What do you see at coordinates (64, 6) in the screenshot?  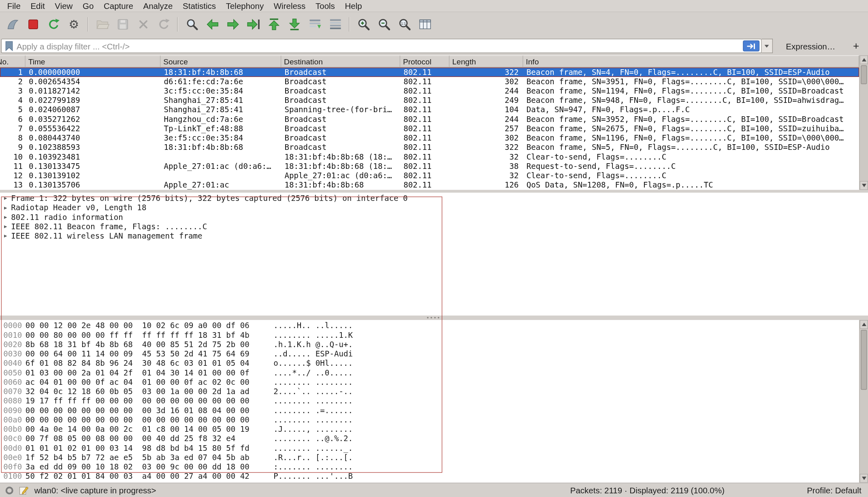 I see `menu-item-view: View` at bounding box center [64, 6].